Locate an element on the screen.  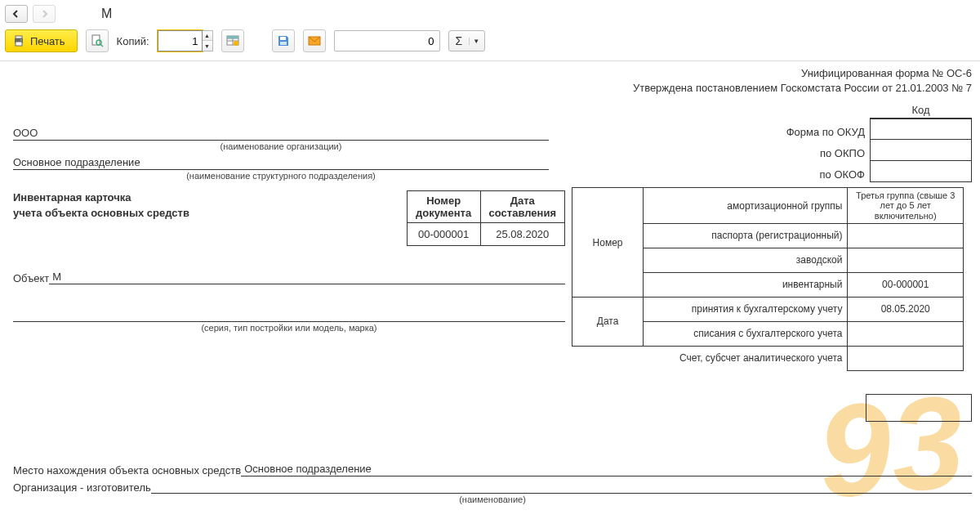
window-title: М is located at coordinates (106, 14).